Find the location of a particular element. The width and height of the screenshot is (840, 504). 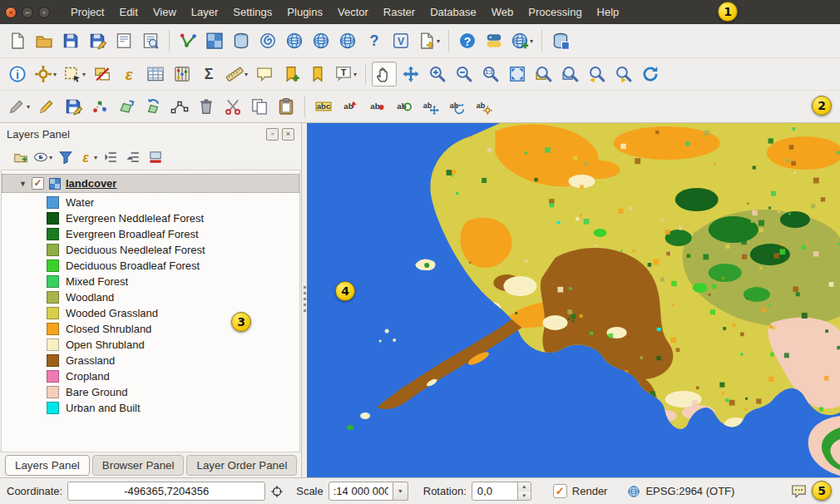

rotation-down-button: ▼ is located at coordinates (524, 496).